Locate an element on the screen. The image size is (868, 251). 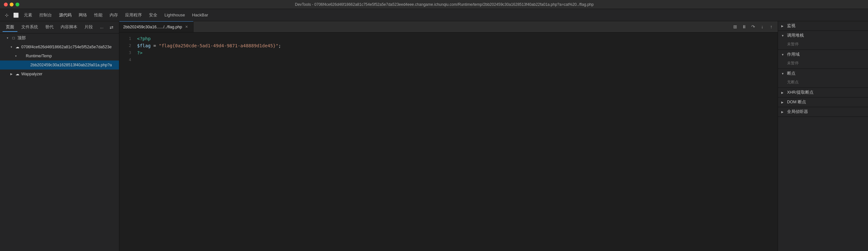
subtab-snippets: 片段 is located at coordinates (89, 28).